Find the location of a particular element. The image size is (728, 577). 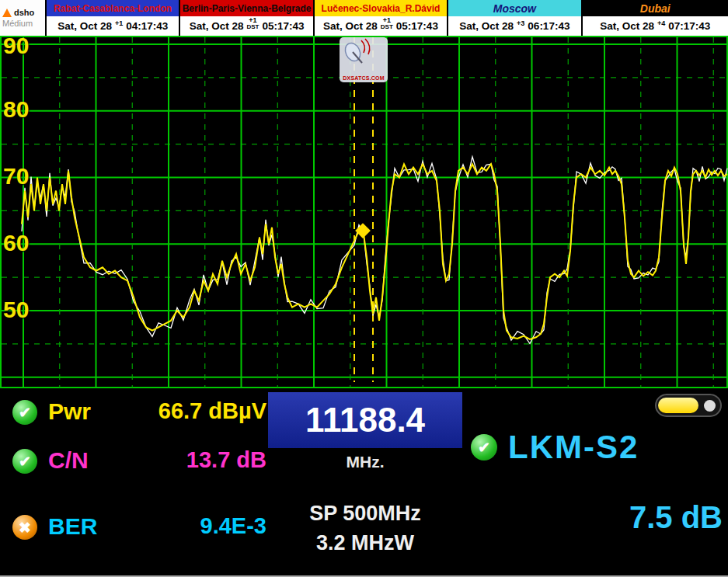

clock-time-value: 06:17:43 is located at coordinates (549, 26).